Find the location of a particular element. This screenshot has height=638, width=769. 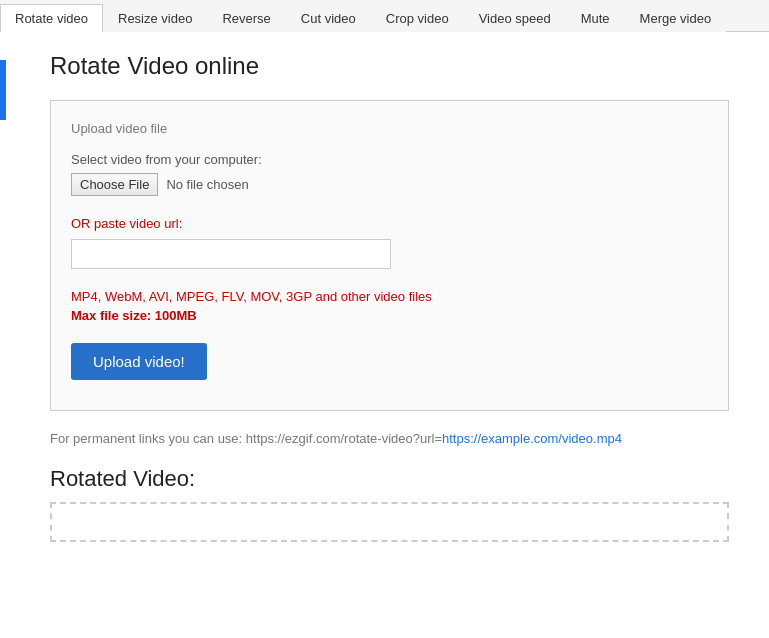

tab-rotate-video: Rotate video is located at coordinates (52, 18).